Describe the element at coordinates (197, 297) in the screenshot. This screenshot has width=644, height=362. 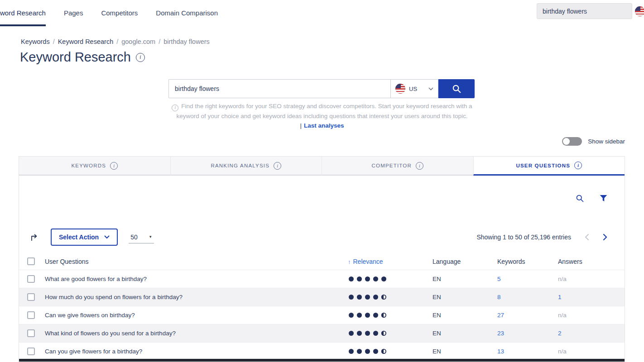
I see `user-question: How much do you spend on flowers for a b…` at that location.